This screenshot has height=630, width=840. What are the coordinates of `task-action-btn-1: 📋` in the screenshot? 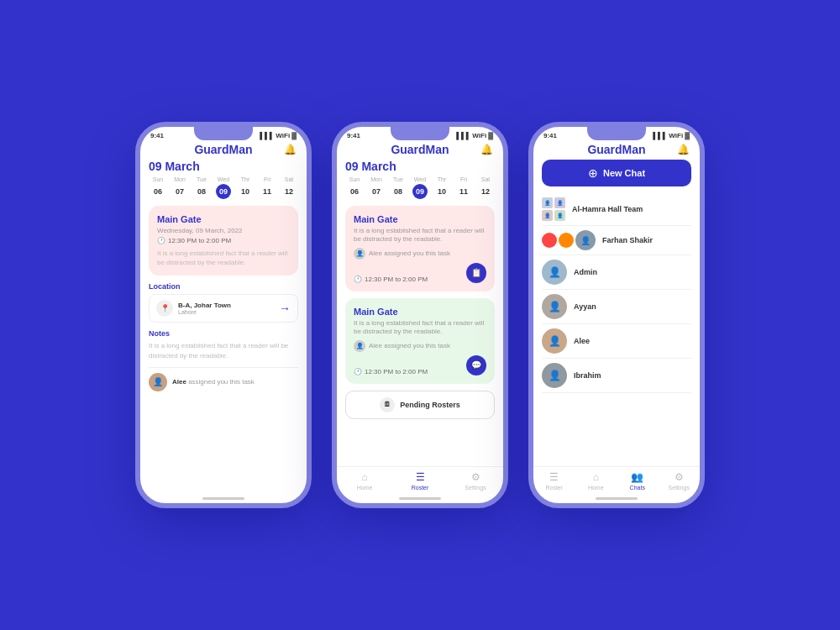 It's located at (476, 273).